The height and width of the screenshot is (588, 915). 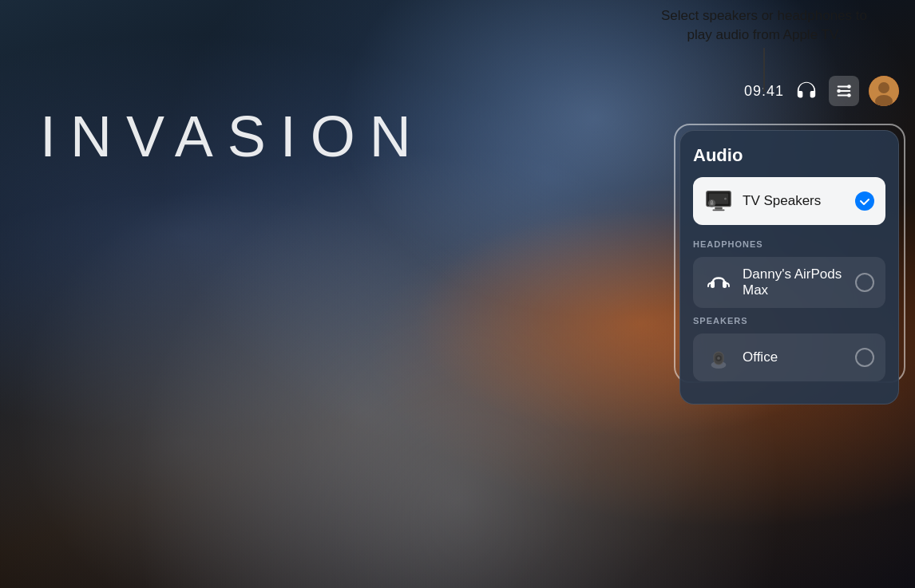 I want to click on office-label: Office, so click(x=794, y=357).